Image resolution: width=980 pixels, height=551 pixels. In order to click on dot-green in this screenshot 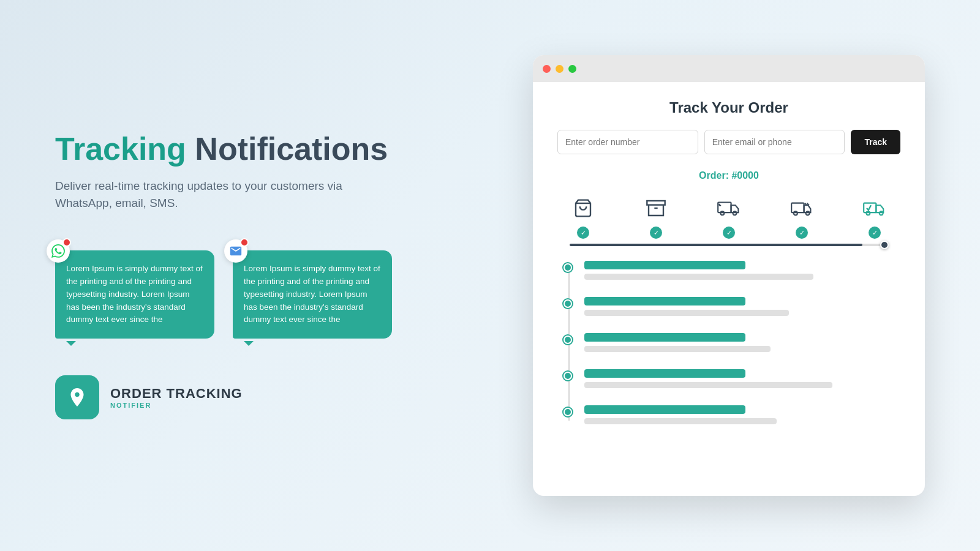, I will do `click(572, 69)`.